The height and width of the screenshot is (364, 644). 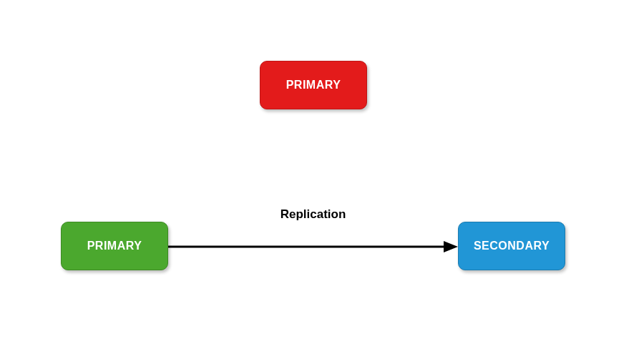 I want to click on primary-top-label: PRIMARY, so click(x=313, y=85).